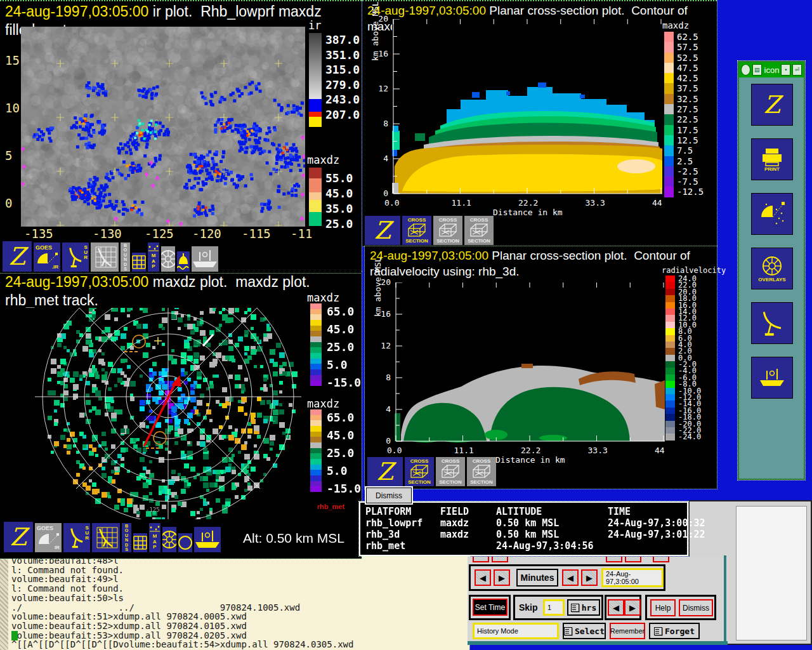 The height and width of the screenshot is (650, 812). What do you see at coordinates (205, 259) in the screenshot?
I see `ship-icon` at bounding box center [205, 259].